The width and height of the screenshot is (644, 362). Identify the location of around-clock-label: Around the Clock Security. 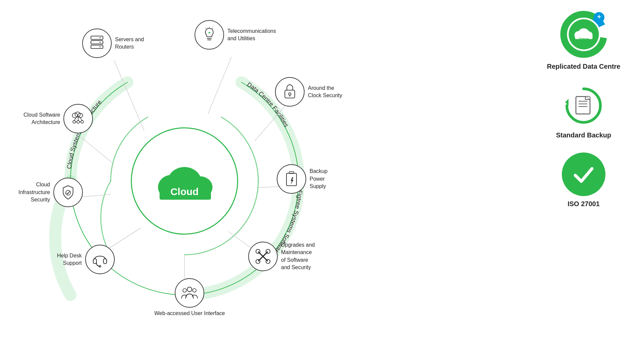
(325, 92).